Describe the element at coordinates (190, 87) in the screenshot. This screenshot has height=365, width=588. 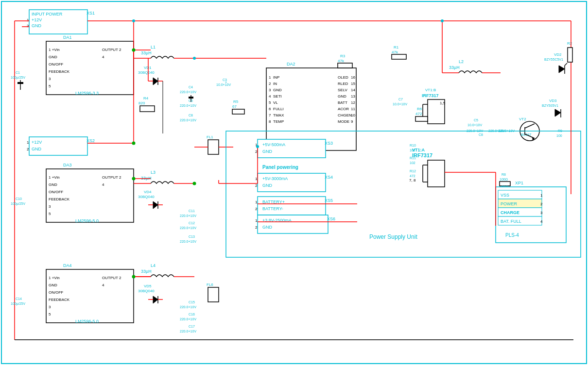
I see `svg-text: C4` at that location.